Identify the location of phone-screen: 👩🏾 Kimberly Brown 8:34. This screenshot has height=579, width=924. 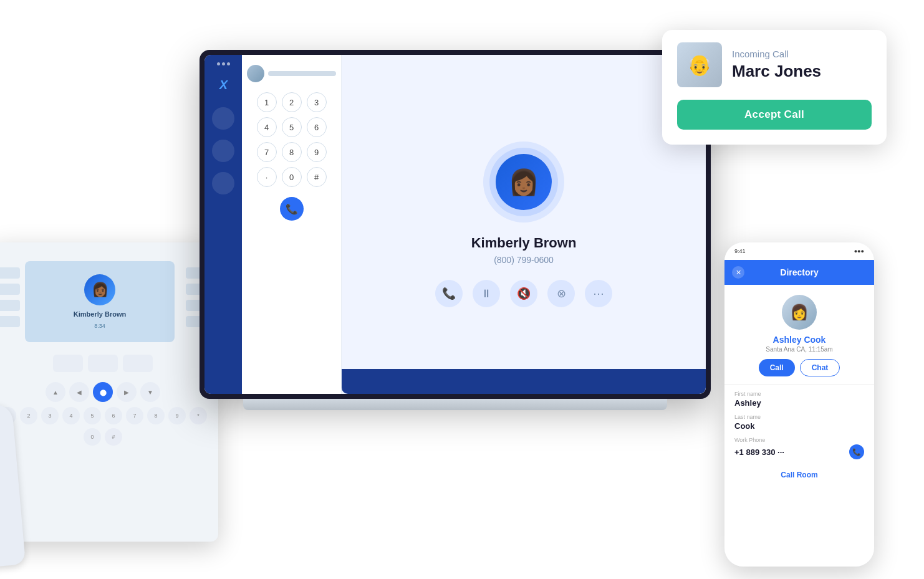
(100, 302).